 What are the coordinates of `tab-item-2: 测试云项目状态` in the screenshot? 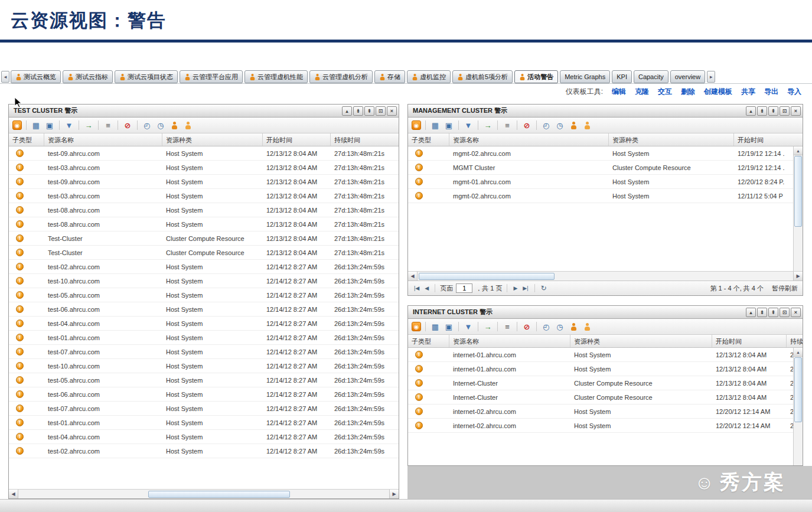 It's located at (146, 77).